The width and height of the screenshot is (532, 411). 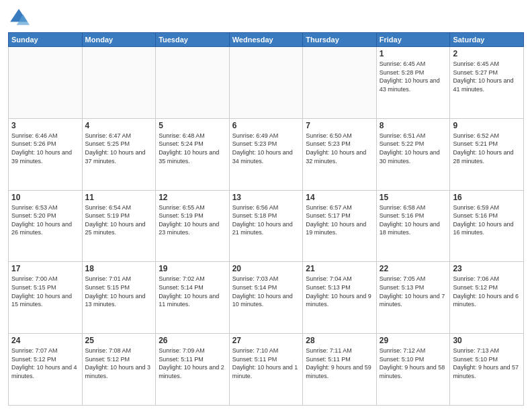 I want to click on weekday-header-thursday: Thursday, so click(x=340, y=40).